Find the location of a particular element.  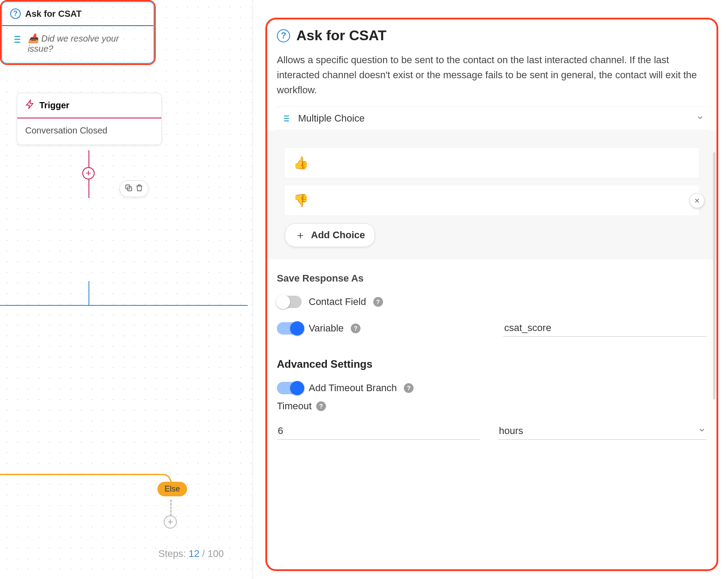

node-actions is located at coordinates (134, 189).